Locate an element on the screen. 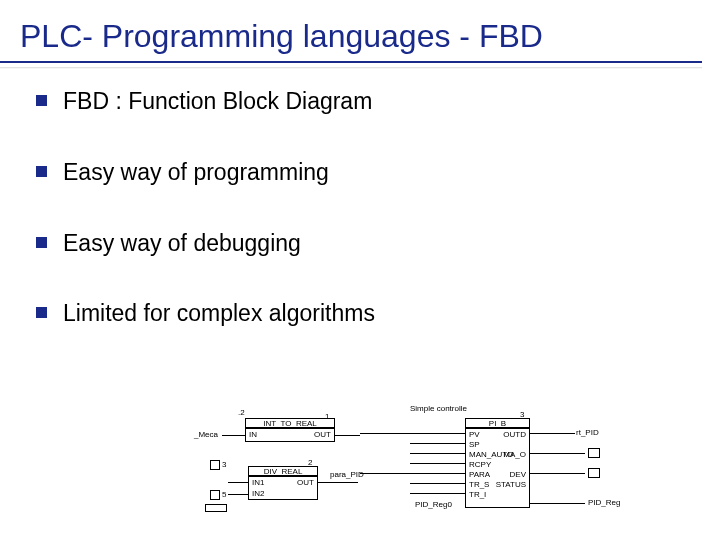 Image resolution: width=720 pixels, height=540 pixels. port-in: IN2 is located at coordinates (258, 494).